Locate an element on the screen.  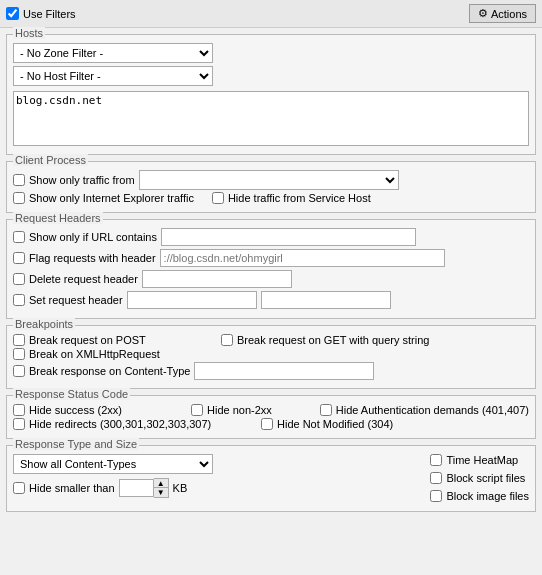
host-filter-select: - No Host Filter - is located at coordinates (113, 76).